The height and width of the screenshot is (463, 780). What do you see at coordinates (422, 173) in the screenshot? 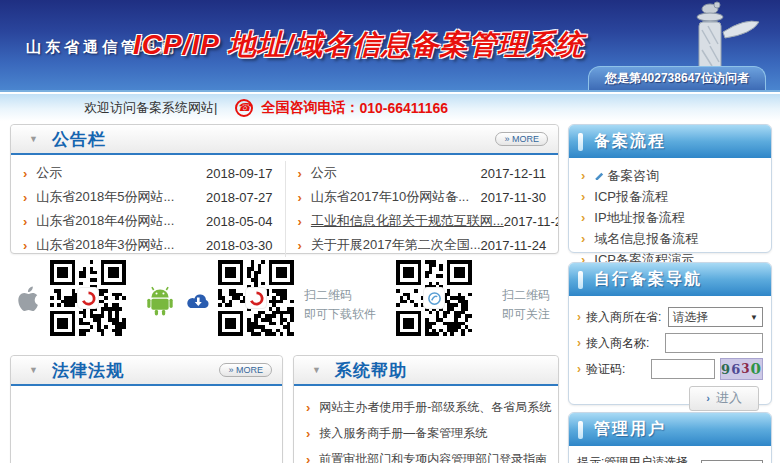
I see `list-item: ›公示2017-12-11` at bounding box center [422, 173].